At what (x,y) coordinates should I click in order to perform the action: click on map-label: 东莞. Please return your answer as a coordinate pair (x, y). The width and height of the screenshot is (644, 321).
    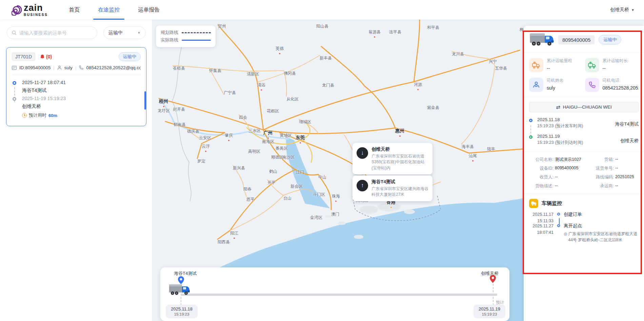
    Looking at the image, I should click on (300, 138).